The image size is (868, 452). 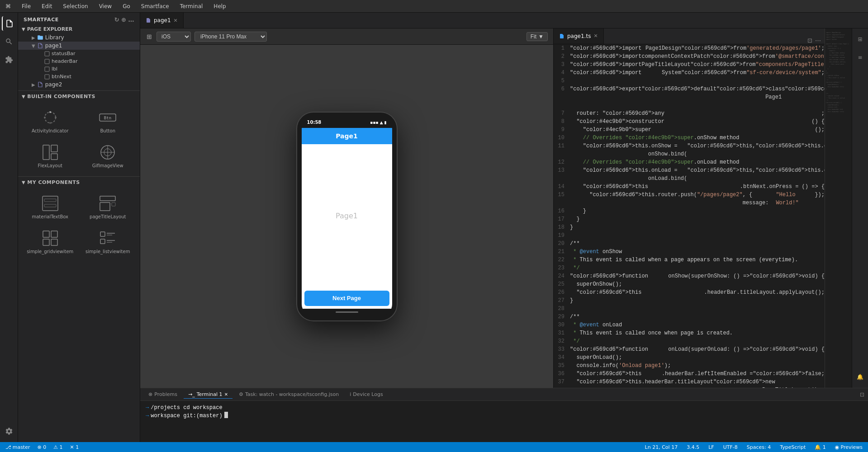 I want to click on tree-item-headerbar: headerBar, so click(x=79, y=61).